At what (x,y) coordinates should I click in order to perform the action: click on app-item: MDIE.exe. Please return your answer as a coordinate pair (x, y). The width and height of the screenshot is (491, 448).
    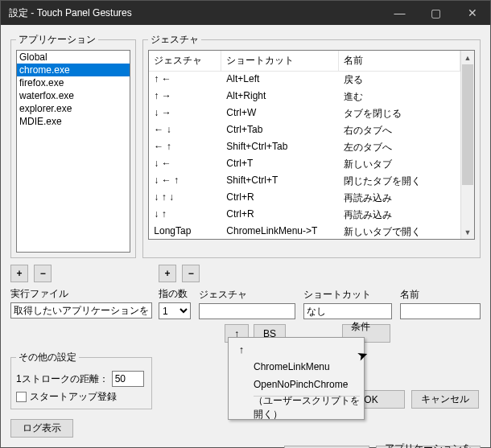
    Looking at the image, I should click on (73, 121).